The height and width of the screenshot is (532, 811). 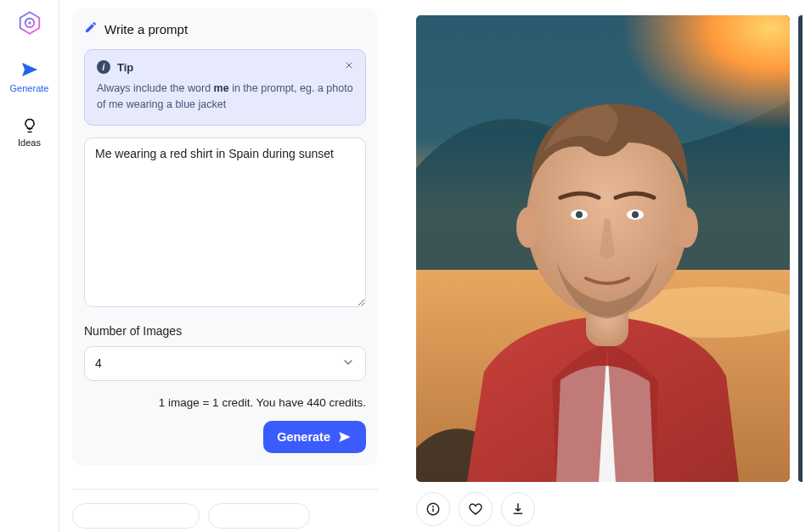 What do you see at coordinates (30, 76) in the screenshot?
I see `nav-generate: Generate` at bounding box center [30, 76].